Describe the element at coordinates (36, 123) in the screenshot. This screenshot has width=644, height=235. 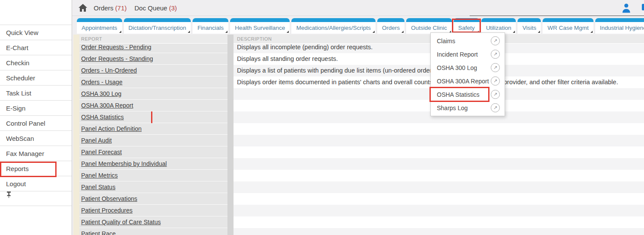
I see `sidebar-item-control-panel: Control Panel` at that location.